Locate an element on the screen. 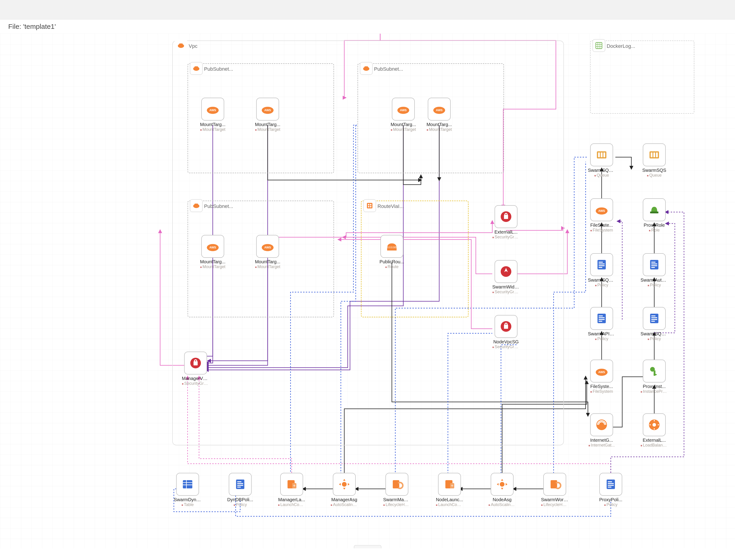 The image size is (735, 560). node-subtitle: InternetGat... is located at coordinates (602, 445).